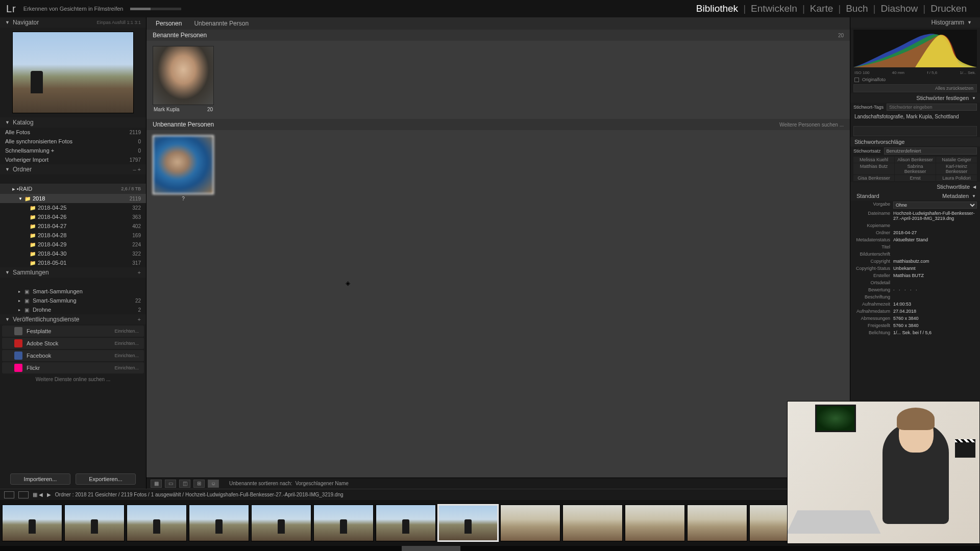 This screenshot has height=551, width=980. I want to click on keyword-suggestion: Karl-Heinz Benkesser, so click(957, 169).